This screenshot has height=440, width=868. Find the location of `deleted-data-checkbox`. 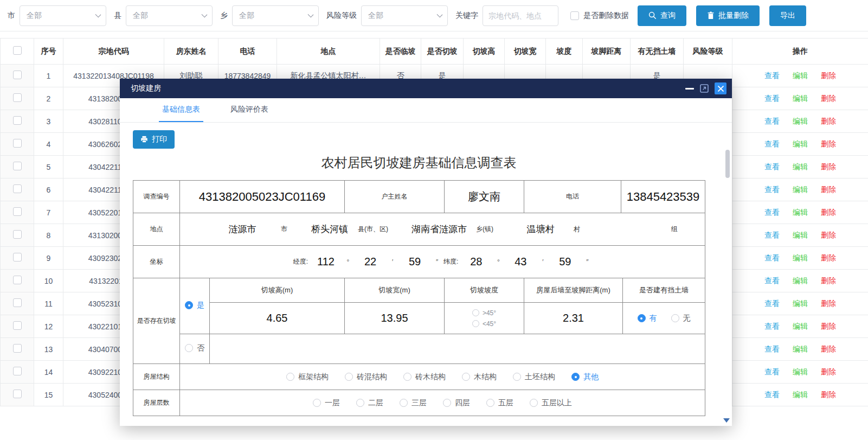

deleted-data-checkbox is located at coordinates (575, 16).